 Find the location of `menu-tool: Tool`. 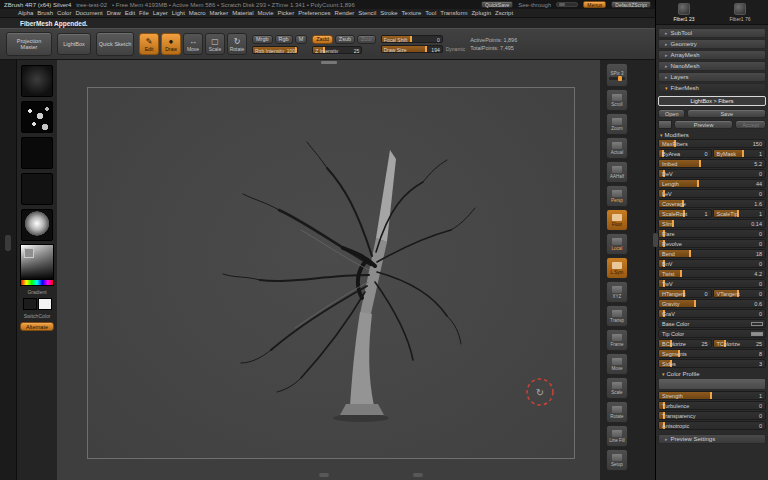

menu-tool: Tool is located at coordinates (430, 13).